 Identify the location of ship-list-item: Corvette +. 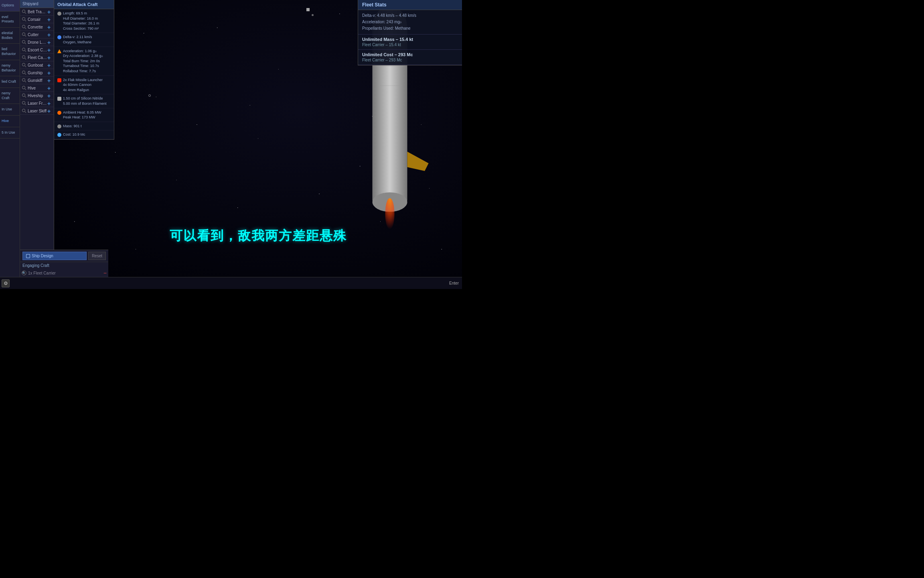
(37, 27).